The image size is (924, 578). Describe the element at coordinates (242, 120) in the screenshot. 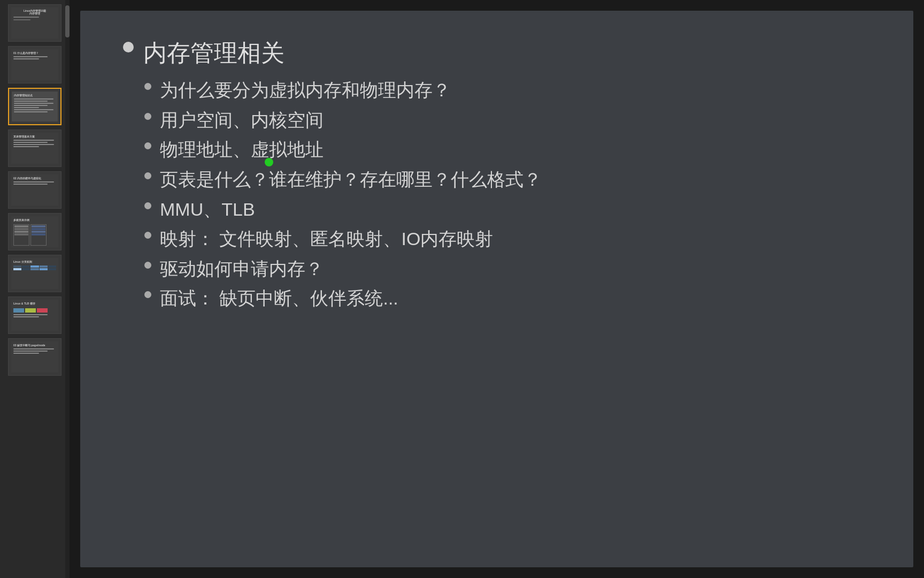

I see `sub-bullet-text-2: 用户空间、内核空间` at that location.